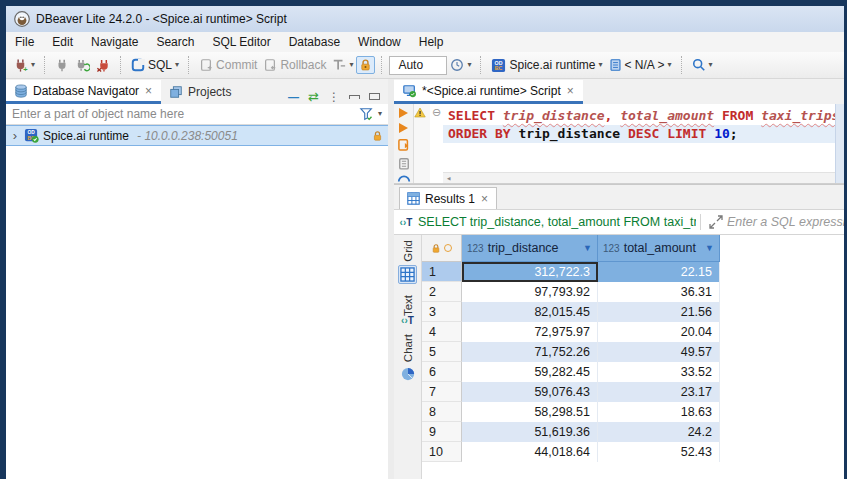  I want to click on table-row: 3 82,015.45 21.56, so click(633, 312).